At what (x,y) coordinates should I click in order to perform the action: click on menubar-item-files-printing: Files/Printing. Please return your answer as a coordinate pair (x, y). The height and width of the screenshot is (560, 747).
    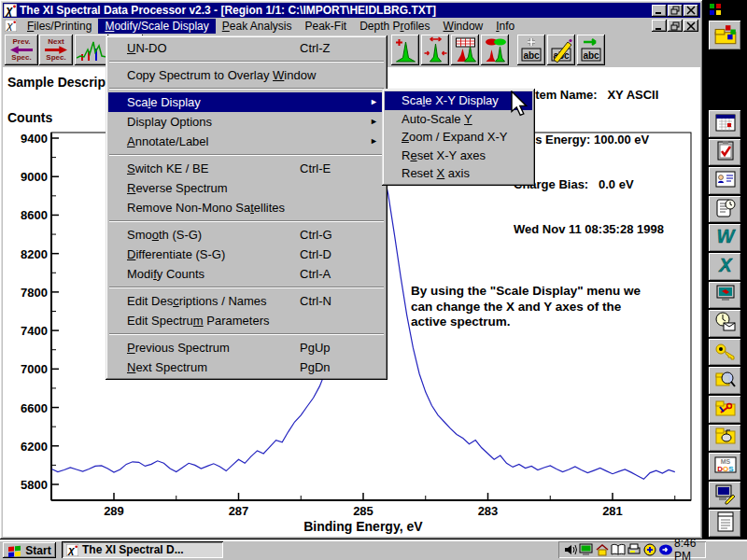
    Looking at the image, I should click on (60, 26).